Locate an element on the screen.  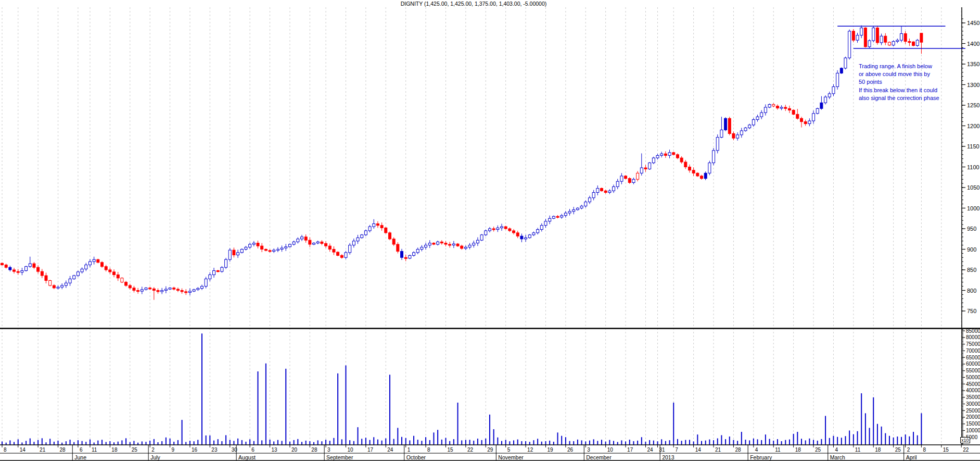
week-tick-label: 6 is located at coordinates (81, 450).